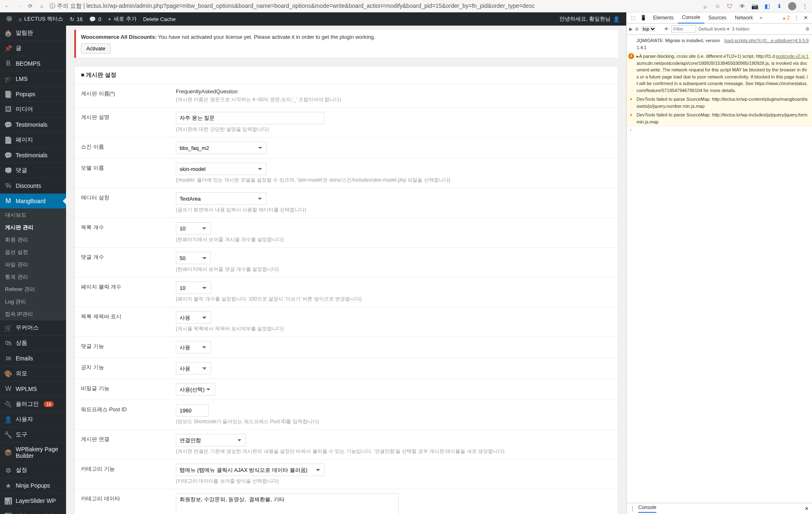 The width and height of the screenshot is (812, 514). Describe the element at coordinates (95, 19) in the screenshot. I see `comments-count: 💬 0` at that location.